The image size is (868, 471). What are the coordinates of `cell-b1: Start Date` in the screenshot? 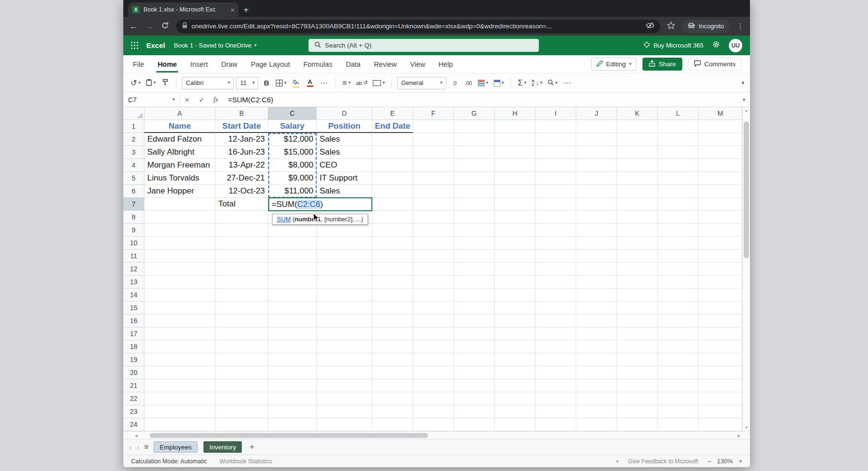 It's located at (242, 127).